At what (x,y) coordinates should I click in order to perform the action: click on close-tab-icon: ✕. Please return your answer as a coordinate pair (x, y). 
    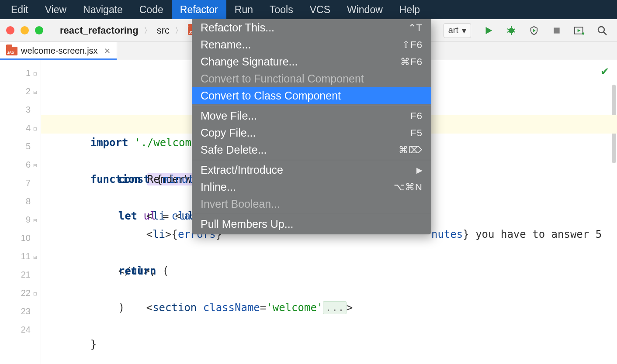
    Looking at the image, I should click on (107, 51).